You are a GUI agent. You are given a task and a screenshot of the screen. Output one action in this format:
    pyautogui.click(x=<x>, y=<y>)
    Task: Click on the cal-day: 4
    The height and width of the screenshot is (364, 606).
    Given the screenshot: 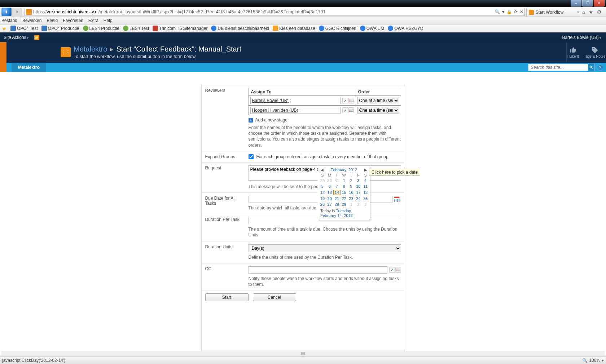 What is the action you would take?
    pyautogui.click(x=365, y=181)
    